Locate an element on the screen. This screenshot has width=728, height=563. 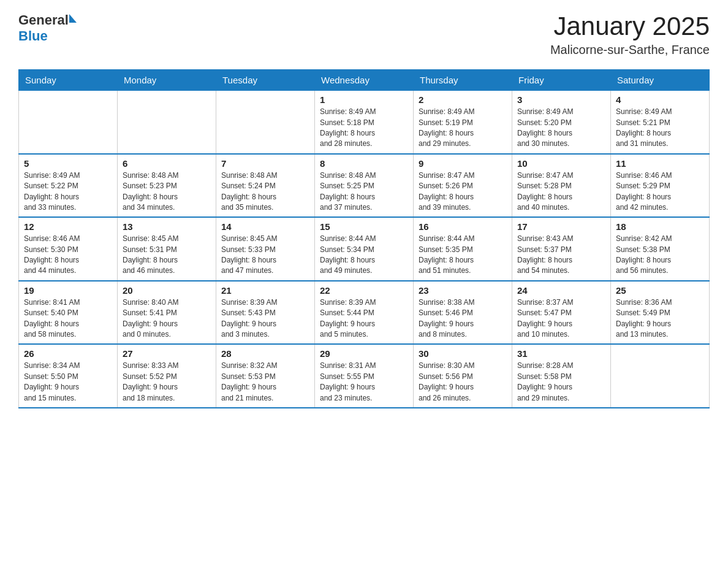
day-info: Sunrise: 8:31 AMSunset: 5:55 PMDaylight:… is located at coordinates (364, 382).